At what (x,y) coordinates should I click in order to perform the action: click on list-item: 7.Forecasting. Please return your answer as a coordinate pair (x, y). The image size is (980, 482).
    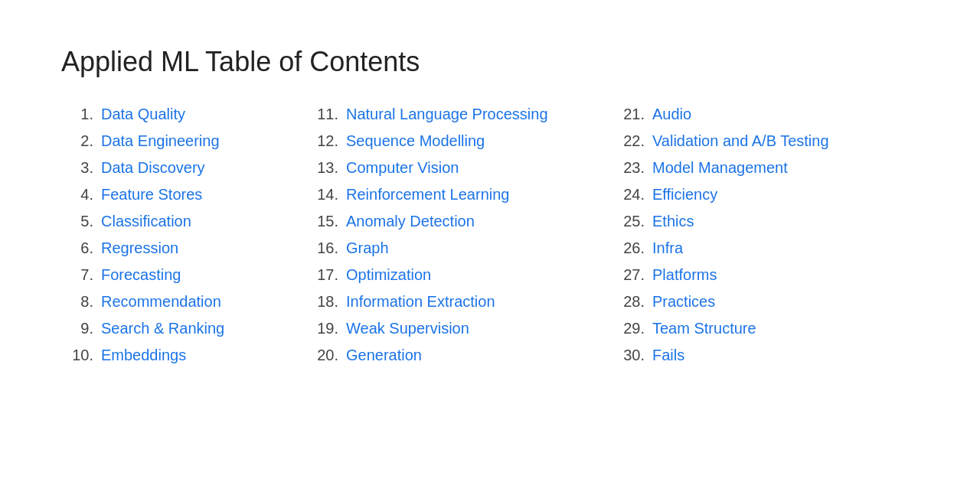
    Looking at the image, I should click on (184, 275).